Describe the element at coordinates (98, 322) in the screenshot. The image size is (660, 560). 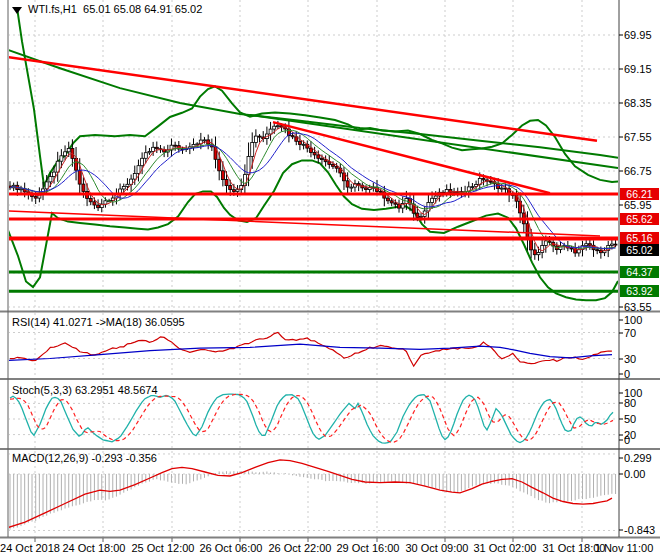
I see `rsi-indicator-label: RSI(14) 41.0271 ->MA(18) 36.0595` at that location.